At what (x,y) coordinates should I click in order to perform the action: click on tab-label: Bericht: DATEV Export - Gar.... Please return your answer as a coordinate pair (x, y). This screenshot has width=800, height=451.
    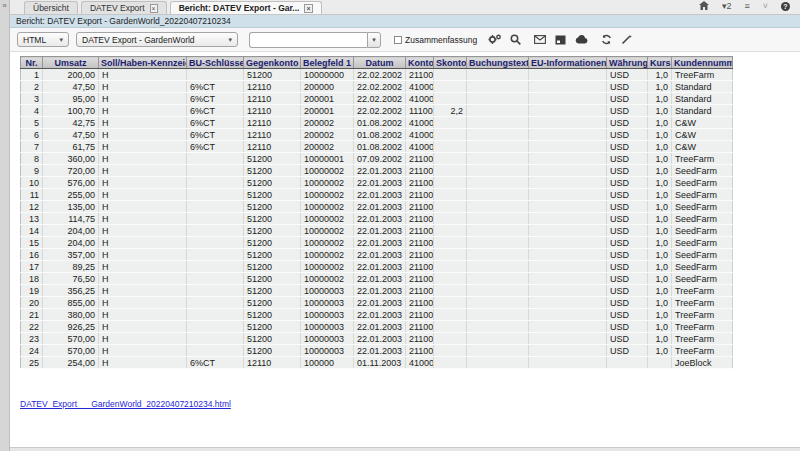
    Looking at the image, I should click on (240, 8).